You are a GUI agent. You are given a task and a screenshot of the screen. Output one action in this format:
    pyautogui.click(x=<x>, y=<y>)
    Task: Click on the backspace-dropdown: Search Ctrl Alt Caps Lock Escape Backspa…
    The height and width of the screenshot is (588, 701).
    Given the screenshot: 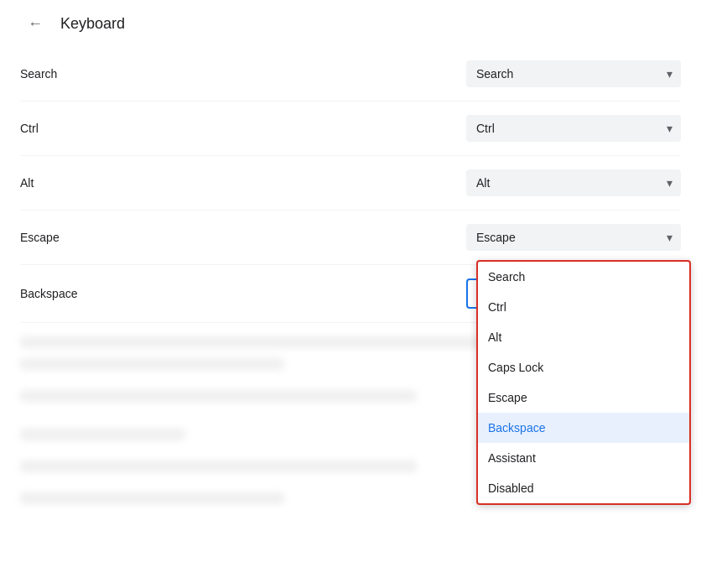 What is the action you would take?
    pyautogui.click(x=584, y=382)
    